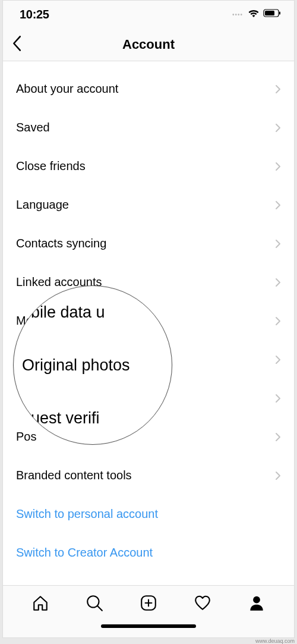 The image size is (297, 644). What do you see at coordinates (84, 553) in the screenshot?
I see `link-label: Switch to Creator Account` at bounding box center [84, 553].